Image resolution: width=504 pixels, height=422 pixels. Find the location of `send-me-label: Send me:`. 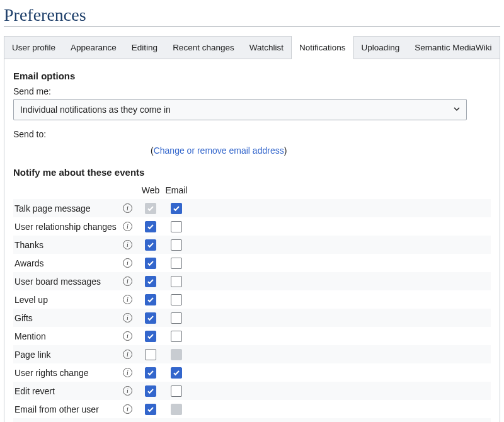

send-me-label: Send me: is located at coordinates (252, 91).